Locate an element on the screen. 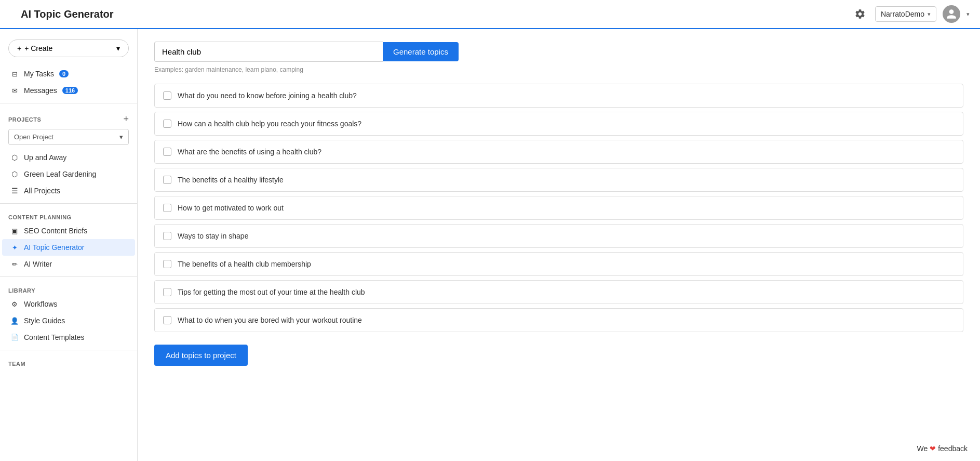  sidebar-item-ai-writer: AI Writer is located at coordinates (69, 264).